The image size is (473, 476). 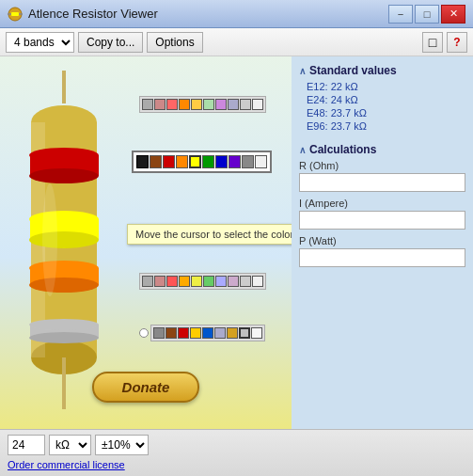 What do you see at coordinates (169, 162) in the screenshot?
I see `band2-red` at bounding box center [169, 162].